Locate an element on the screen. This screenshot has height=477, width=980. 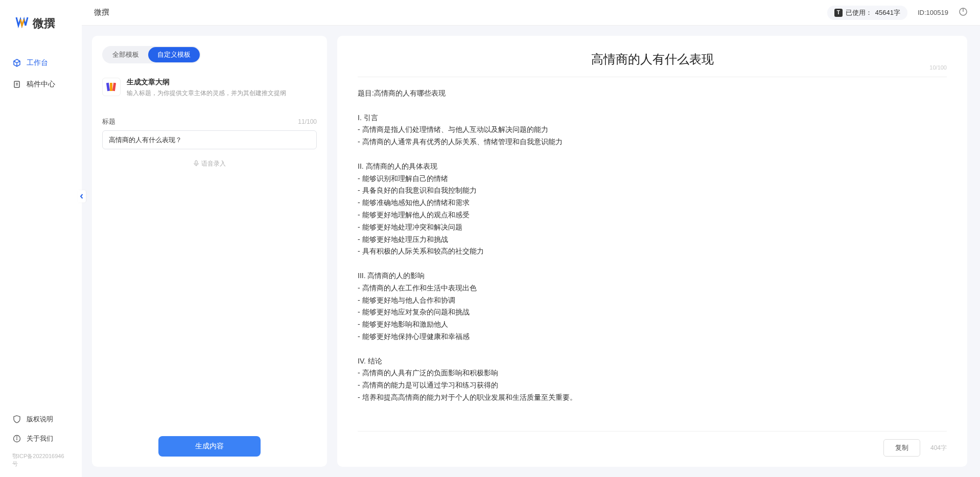
nav-item-about: 关于我们 is located at coordinates (41, 439).